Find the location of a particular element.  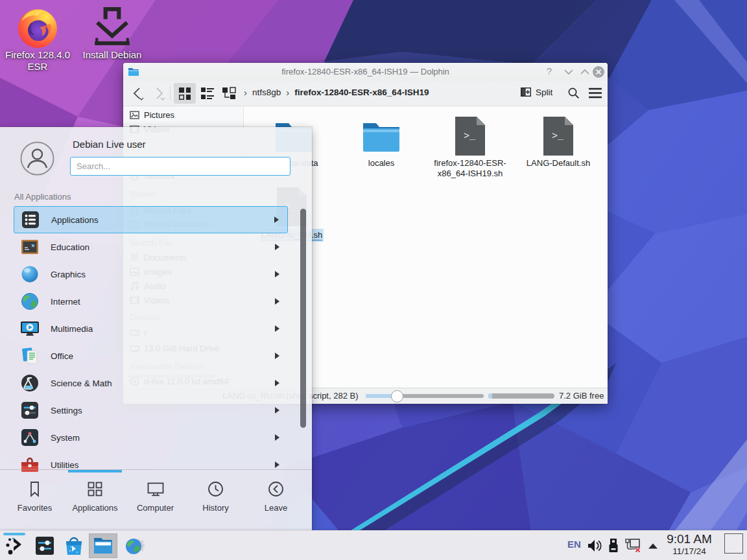

tab-history: History is located at coordinates (215, 500).